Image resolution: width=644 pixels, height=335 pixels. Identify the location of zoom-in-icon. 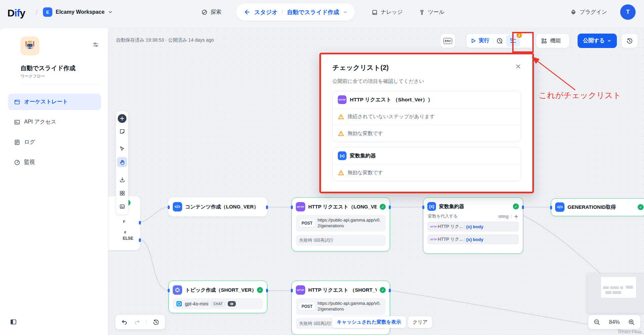
(632, 322).